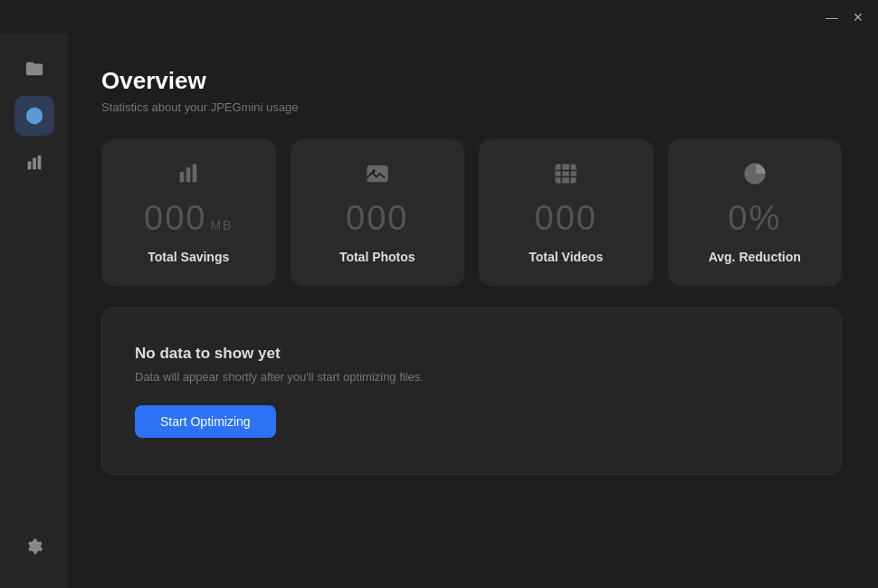 Image resolution: width=878 pixels, height=588 pixels. Describe the element at coordinates (845, 17) in the screenshot. I see `titlebar-controls: — ✕` at that location.